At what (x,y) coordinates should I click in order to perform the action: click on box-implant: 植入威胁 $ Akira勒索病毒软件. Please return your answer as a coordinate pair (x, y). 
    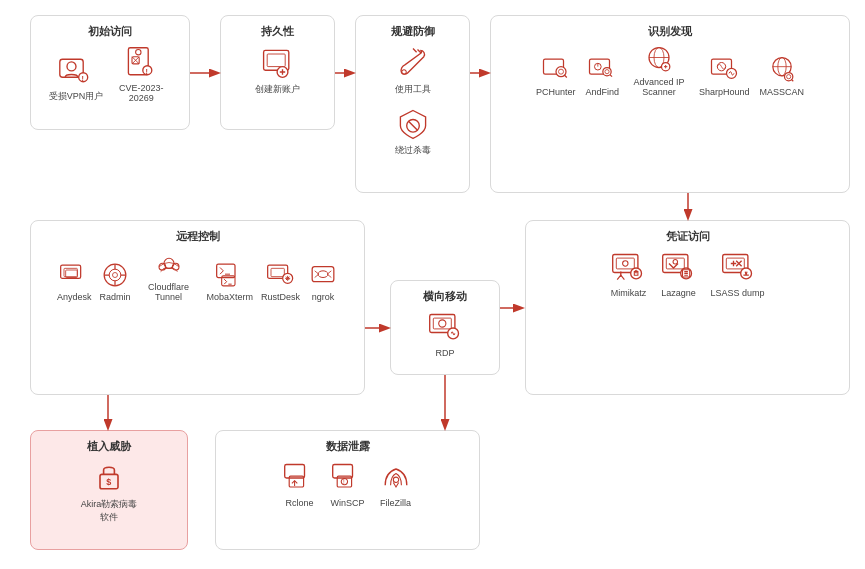
    Looking at the image, I should click on (109, 490).